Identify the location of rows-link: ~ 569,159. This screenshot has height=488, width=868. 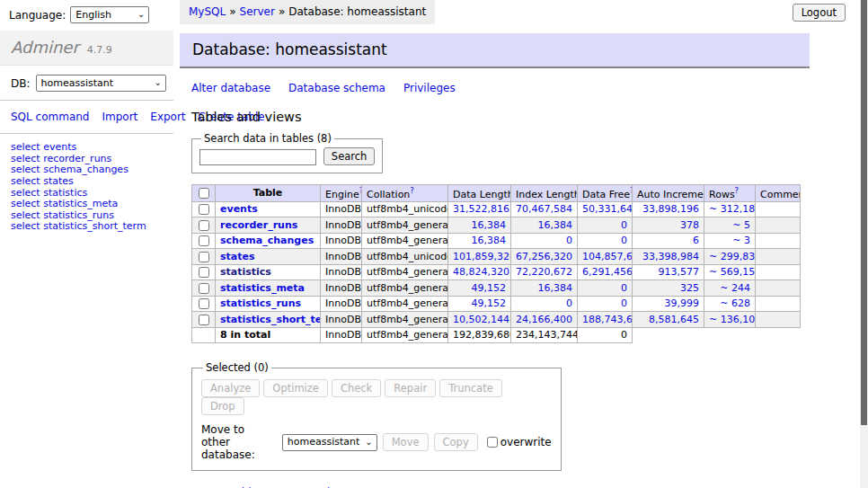
(732, 271).